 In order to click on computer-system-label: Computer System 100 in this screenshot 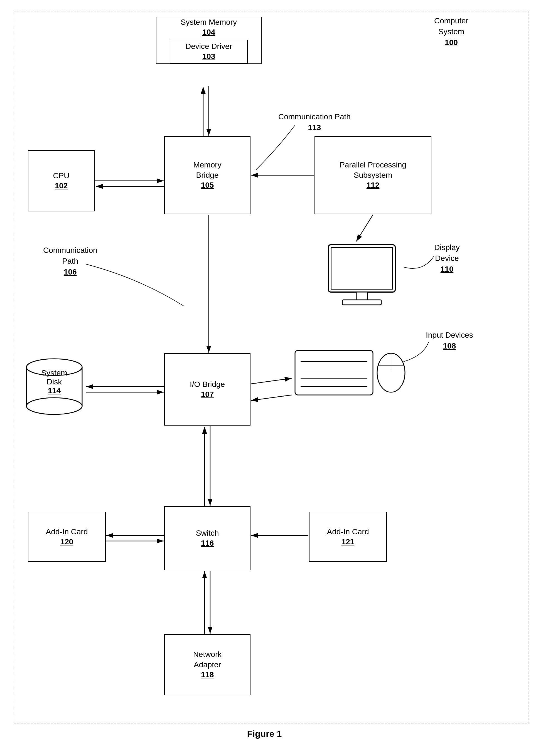, I will do `click(451, 32)`.